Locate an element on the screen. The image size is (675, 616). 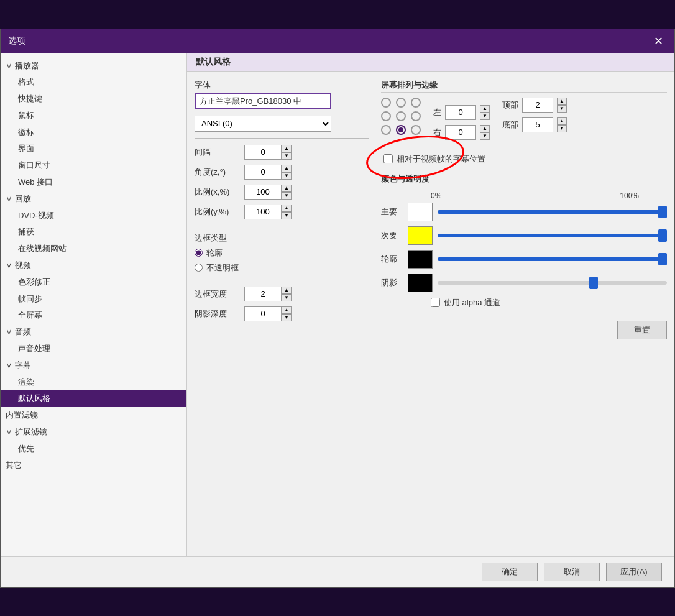
spacing-input is located at coordinates (263, 152).